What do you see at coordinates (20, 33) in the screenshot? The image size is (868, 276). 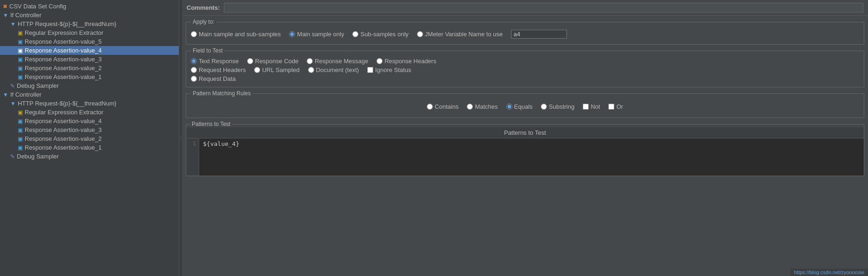 I see `tree-icon-regex1: ▣` at bounding box center [20, 33].